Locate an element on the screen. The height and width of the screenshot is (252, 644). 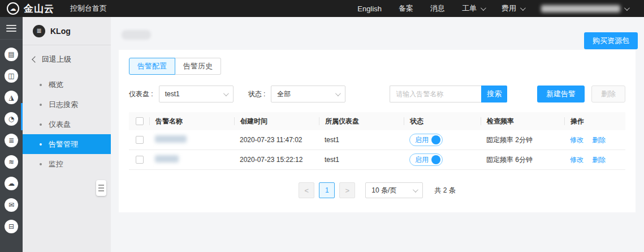
frequency-cell: 固定频率 6分钟 is located at coordinates (522, 160).